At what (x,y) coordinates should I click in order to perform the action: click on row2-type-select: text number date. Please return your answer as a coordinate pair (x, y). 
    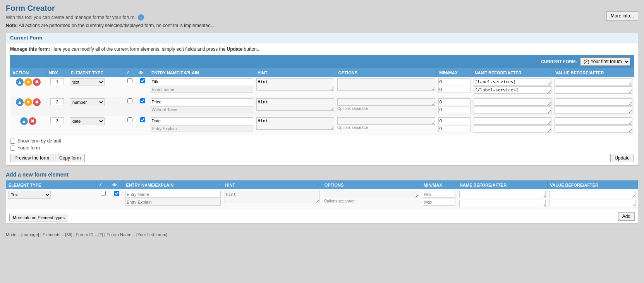
    Looking at the image, I should click on (87, 102).